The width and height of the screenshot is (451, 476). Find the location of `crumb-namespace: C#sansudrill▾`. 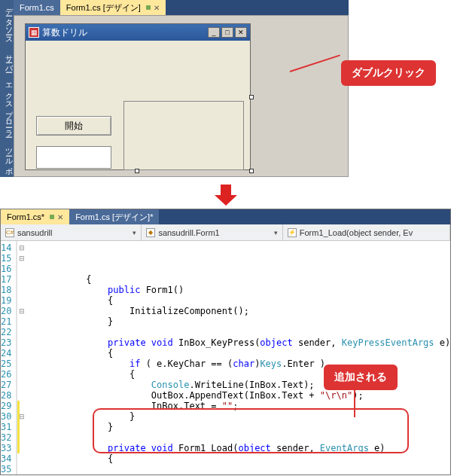

crumb-namespace: C#sansudrill▾ is located at coordinates (71, 232).